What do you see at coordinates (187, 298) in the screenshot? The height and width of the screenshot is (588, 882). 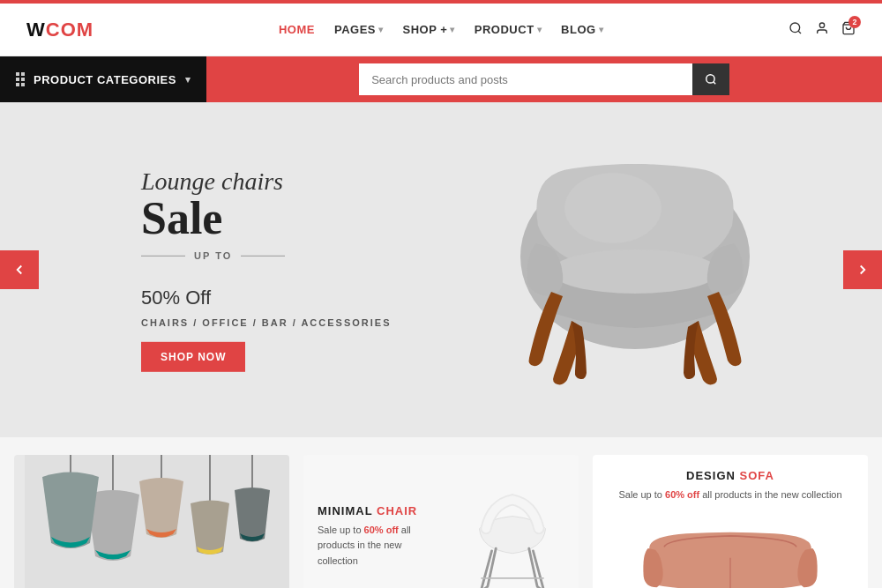 I see `discount-suffix: % Off` at bounding box center [187, 298].